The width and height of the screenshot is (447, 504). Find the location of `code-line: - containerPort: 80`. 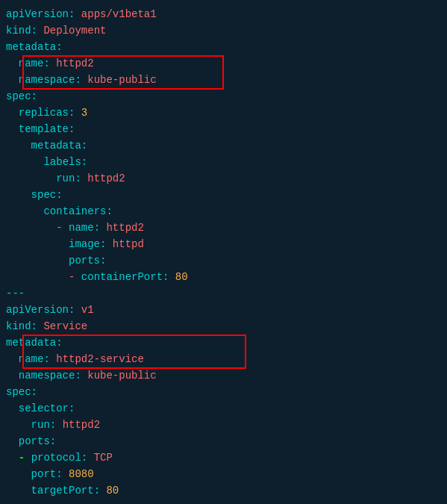

code-line: - containerPort: 80 is located at coordinates (224, 277).